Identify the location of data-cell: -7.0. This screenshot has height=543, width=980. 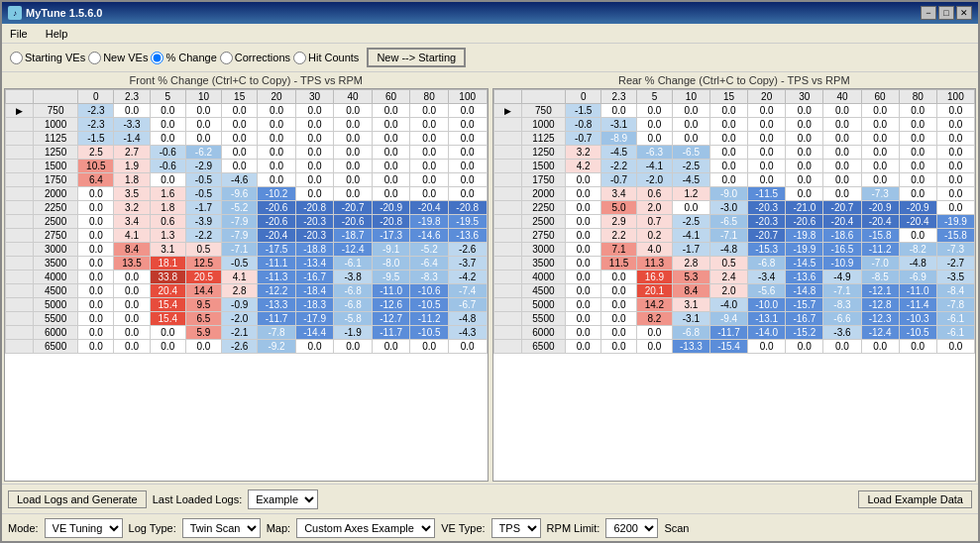
(880, 264).